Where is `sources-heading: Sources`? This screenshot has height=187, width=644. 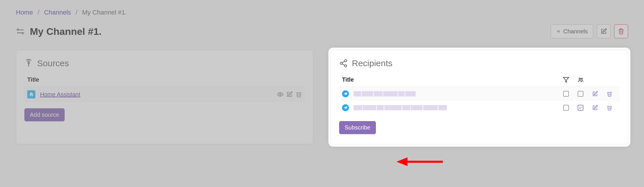 sources-heading: Sources is located at coordinates (53, 63).